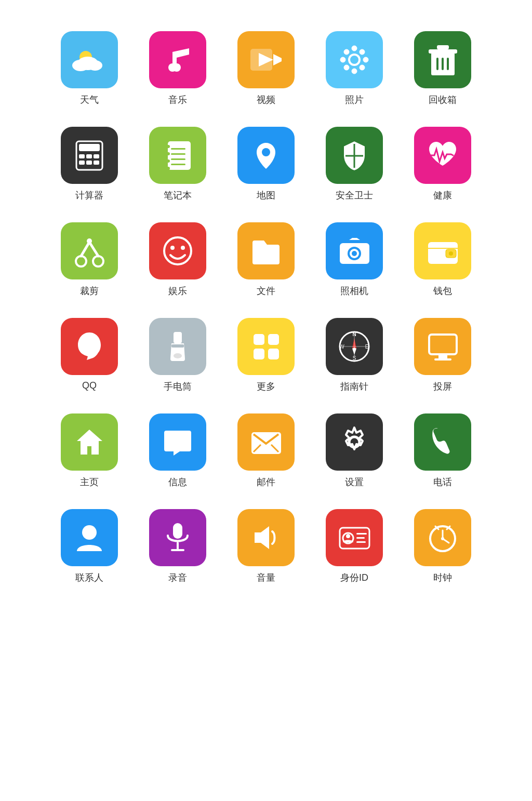  What do you see at coordinates (354, 538) in the screenshot?
I see `app-icon-idcard` at bounding box center [354, 538].